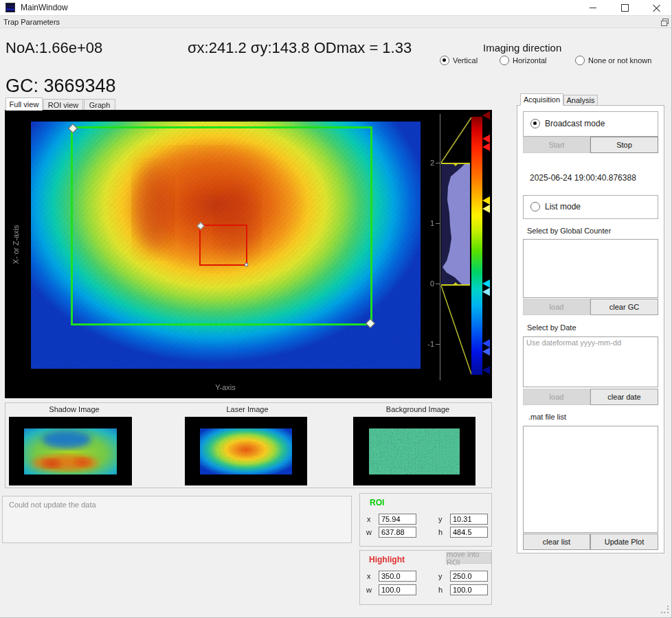 The width and height of the screenshot is (672, 618). What do you see at coordinates (591, 362) in the screenshot?
I see `date-input-area` at bounding box center [591, 362].